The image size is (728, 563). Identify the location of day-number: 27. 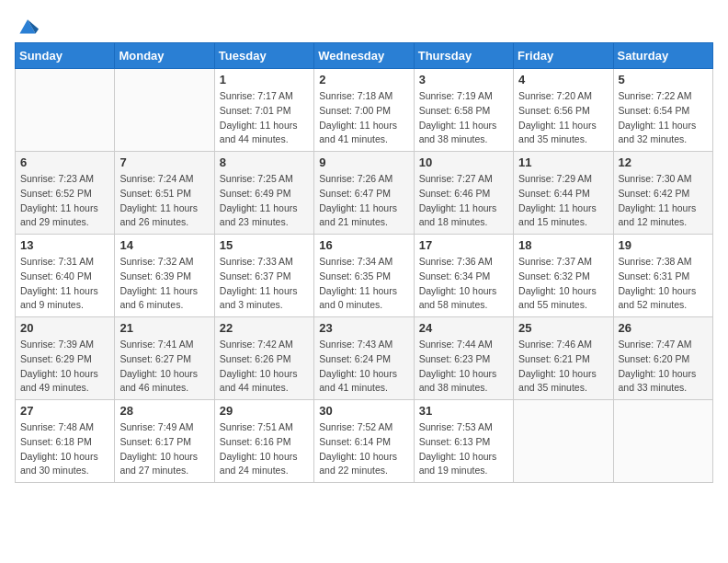
(64, 410).